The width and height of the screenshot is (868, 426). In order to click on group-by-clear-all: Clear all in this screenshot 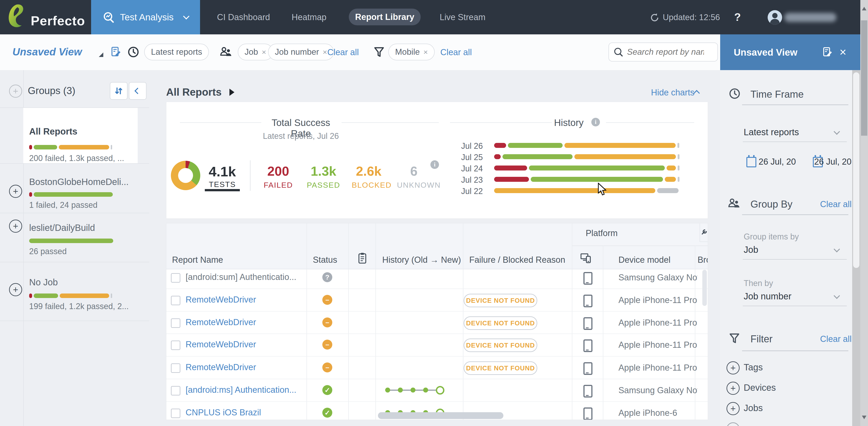, I will do `click(836, 204)`.